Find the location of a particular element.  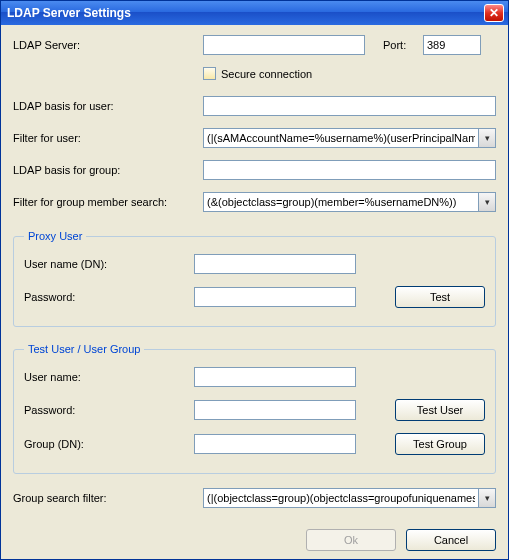

group-search-combo: ▾ is located at coordinates (350, 498).